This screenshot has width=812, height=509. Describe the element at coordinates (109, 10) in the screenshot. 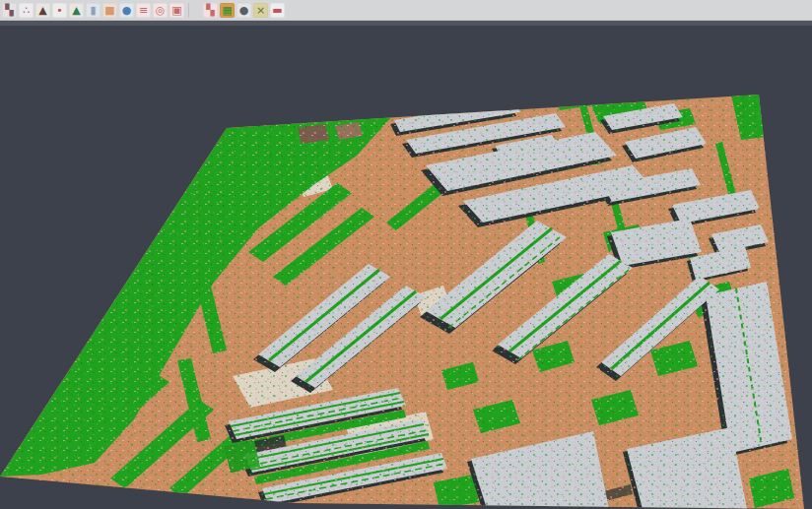

I see `area-orange-icon-glyph: ■` at that location.